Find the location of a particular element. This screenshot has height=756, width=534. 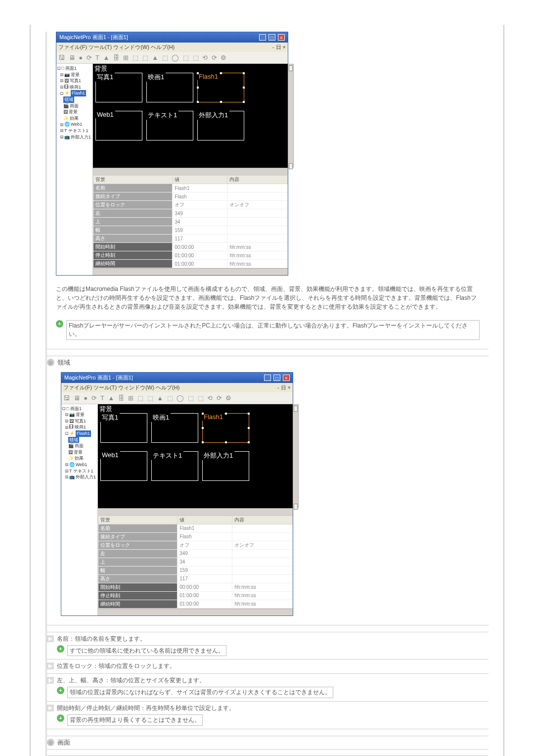

toolbar: 🖫 🖥 ● ⟳ T ▲ 🗄 ⊞ ⬚ ⬚ ▲ ⬚ ◯ ⬚ ⬚ ⟲ ⟳ ⚙ is located at coordinates (172, 58).